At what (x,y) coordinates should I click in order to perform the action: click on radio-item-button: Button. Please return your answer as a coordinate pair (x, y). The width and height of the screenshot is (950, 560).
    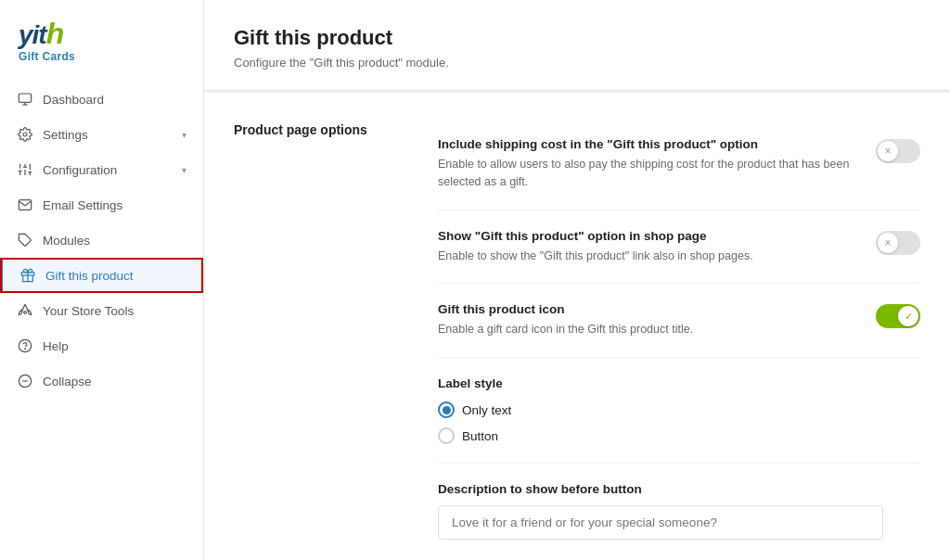
    Looking at the image, I should click on (679, 436).